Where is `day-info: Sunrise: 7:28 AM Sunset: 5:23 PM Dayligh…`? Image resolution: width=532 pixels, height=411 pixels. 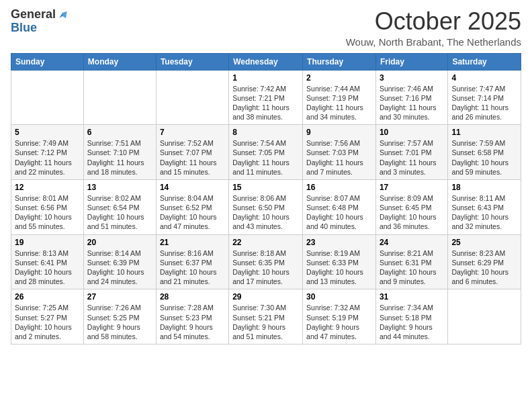 day-info: Sunrise: 7:28 AM Sunset: 5:23 PM Dayligh… is located at coordinates (192, 322).